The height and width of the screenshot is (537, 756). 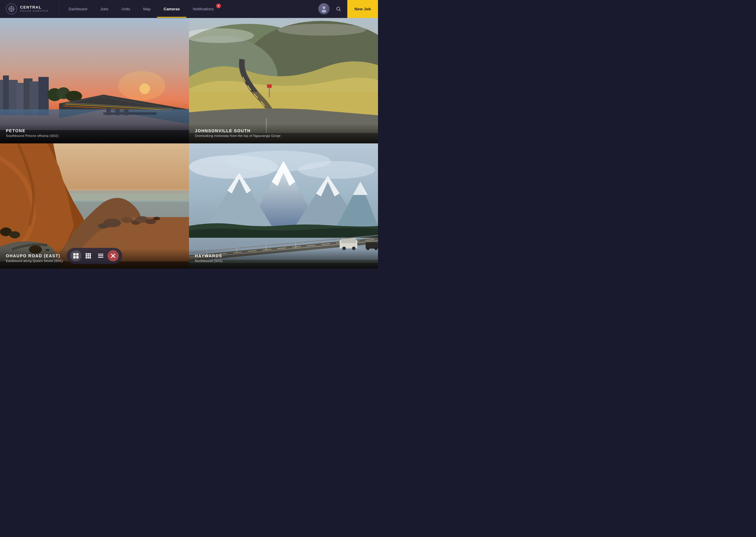 I want to click on nav-links: Dashboard Jobs Units Map Cameras Notific…, so click(x=189, y=9).